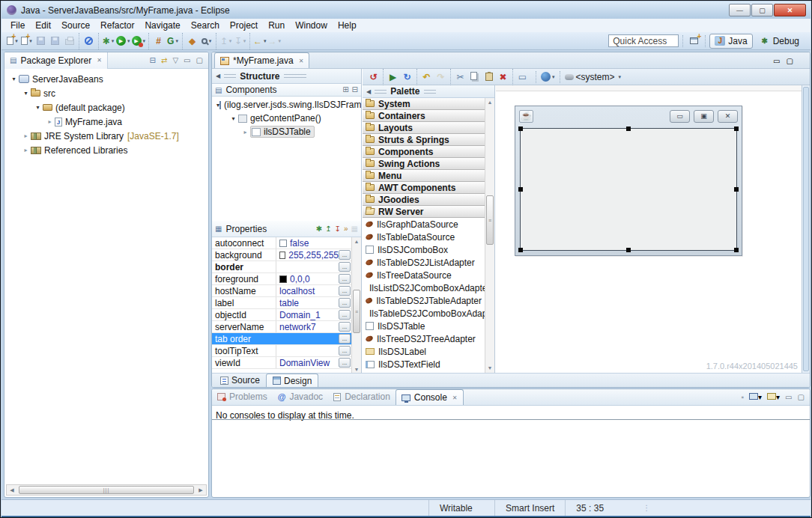 The width and height of the screenshot is (812, 518). Describe the element at coordinates (286, 267) in the screenshot. I see `property-row-border: border...` at that location.